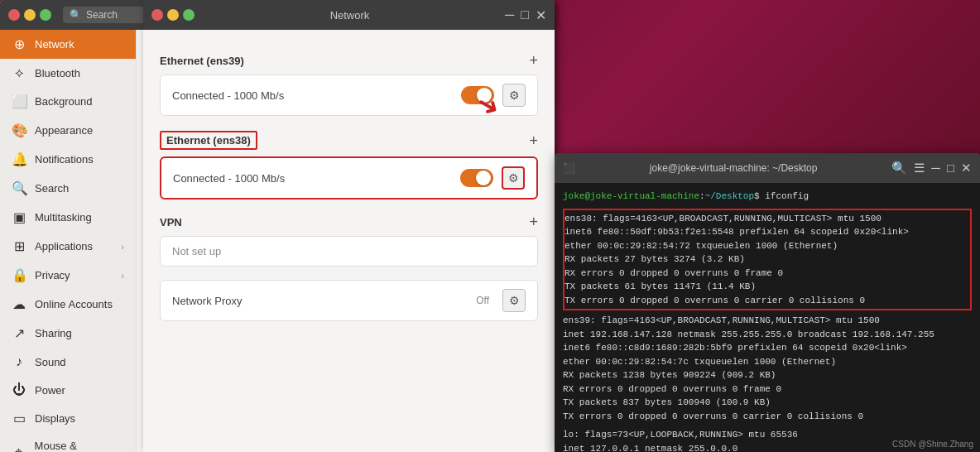 This screenshot has width=980, height=452. Describe the element at coordinates (349, 15) in the screenshot. I see `network-title: Network` at that location.